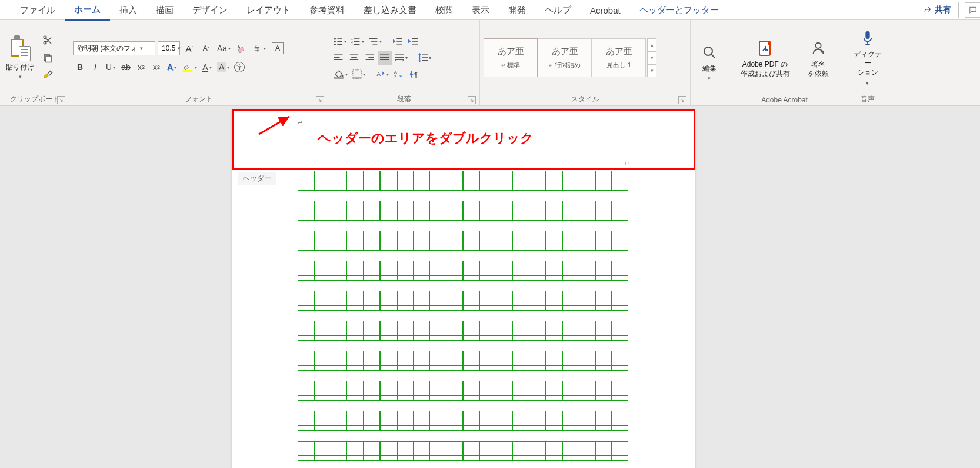 This screenshot has width=980, height=468. Describe the element at coordinates (481, 9) in the screenshot. I see `tab-view: 表示` at that location.